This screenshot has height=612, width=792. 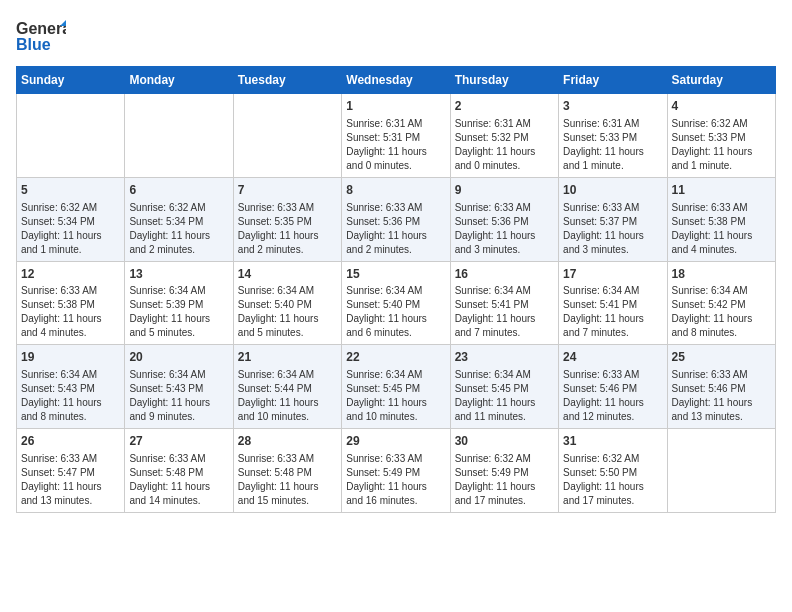 What do you see at coordinates (41, 28) in the screenshot?
I see `svg-text: General` at bounding box center [41, 28].